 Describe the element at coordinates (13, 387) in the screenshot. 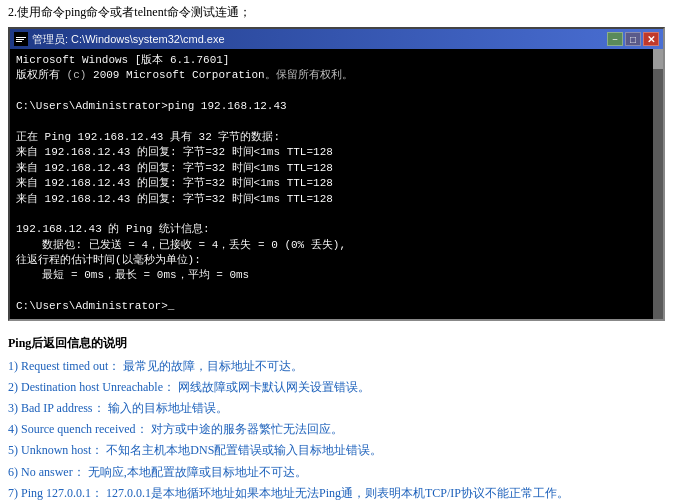

I see `item-num: 2)` at that location.